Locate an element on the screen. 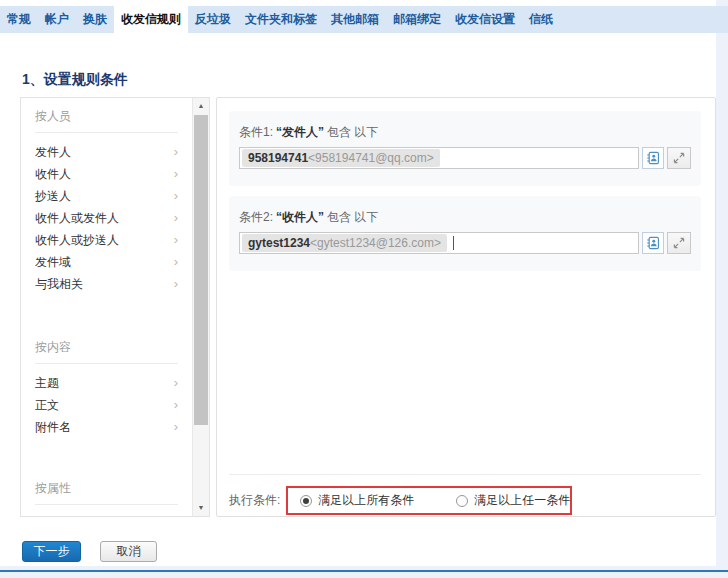  sidebar-item-attachment-name: 附件名 › is located at coordinates (106, 427).